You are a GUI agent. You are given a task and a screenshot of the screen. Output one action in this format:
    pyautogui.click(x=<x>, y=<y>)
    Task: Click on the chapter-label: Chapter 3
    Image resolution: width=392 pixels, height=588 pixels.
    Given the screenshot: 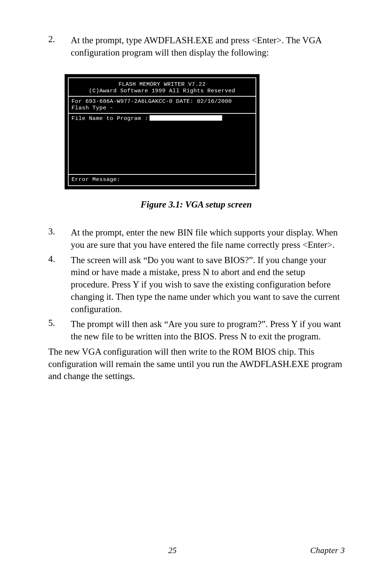 What is the action you would take?
    pyautogui.click(x=327, y=551)
    